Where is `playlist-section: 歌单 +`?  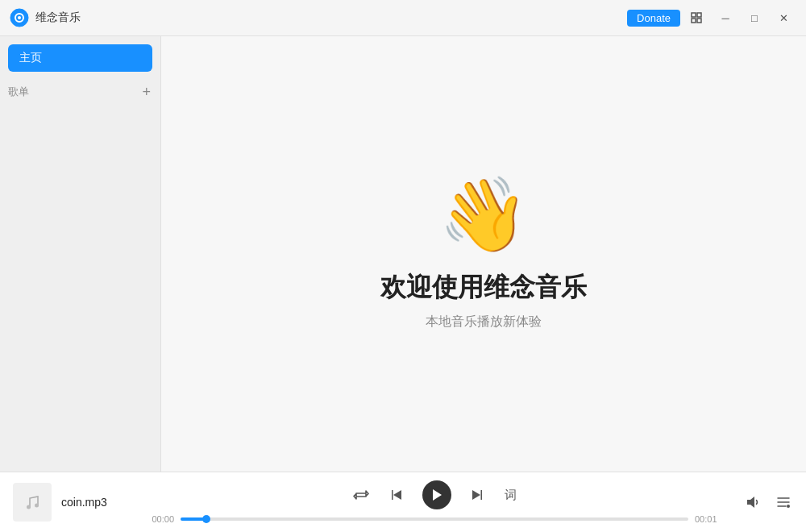
playlist-section: 歌单 + is located at coordinates (81, 92).